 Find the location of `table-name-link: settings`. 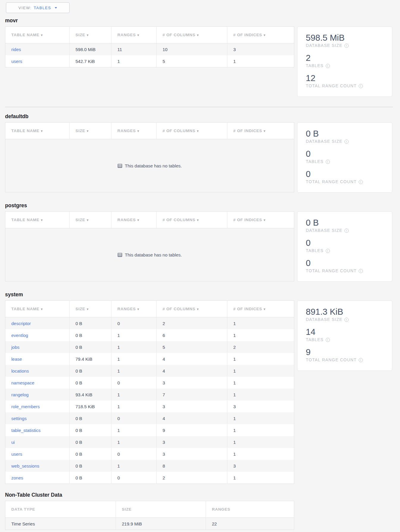

table-name-link: settings is located at coordinates (19, 419).